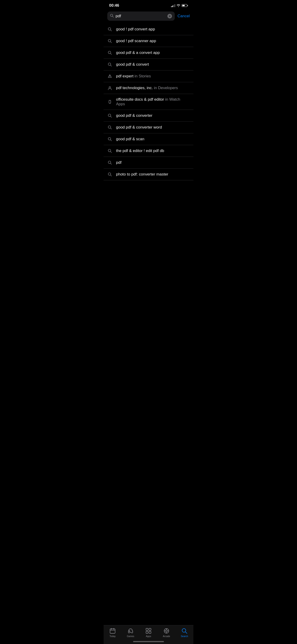 This screenshot has height=644, width=297. I want to click on result-text: photo to pdf: converter master, so click(142, 174).